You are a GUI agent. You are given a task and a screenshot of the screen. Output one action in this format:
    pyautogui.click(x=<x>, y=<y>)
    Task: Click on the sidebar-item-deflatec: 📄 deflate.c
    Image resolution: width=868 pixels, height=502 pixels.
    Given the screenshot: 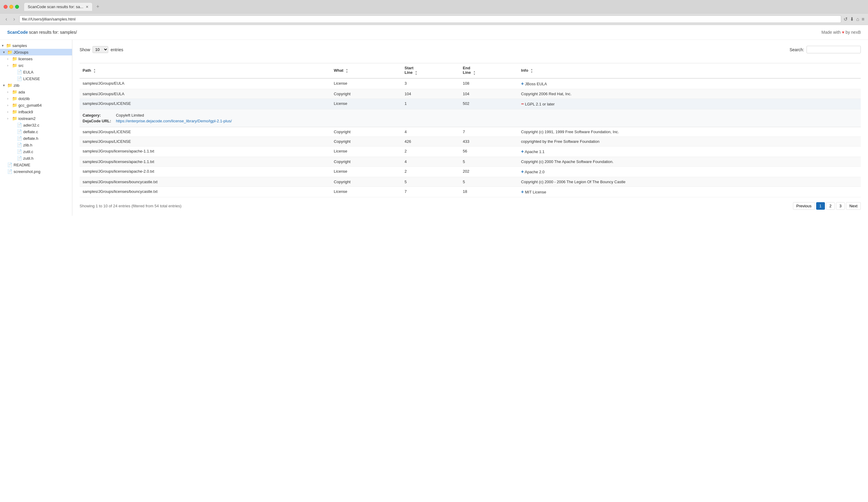 What is the action you would take?
    pyautogui.click(x=36, y=132)
    